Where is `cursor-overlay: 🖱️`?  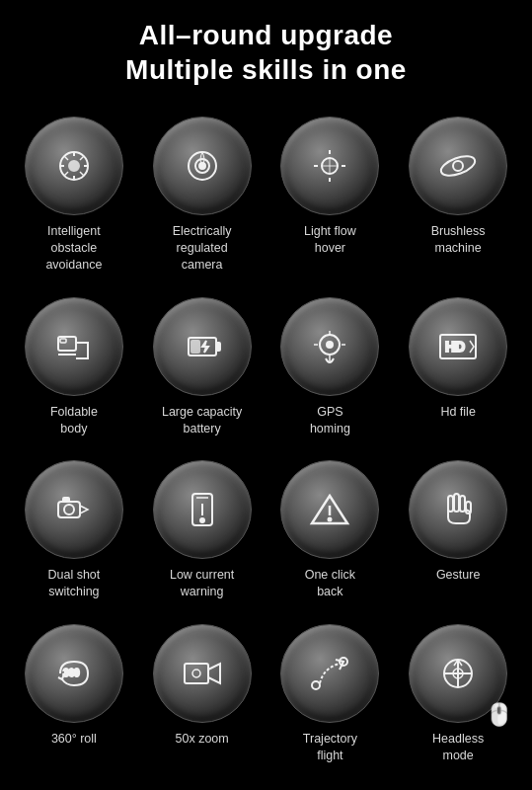
cursor-overlay: 🖱️ is located at coordinates (499, 715).